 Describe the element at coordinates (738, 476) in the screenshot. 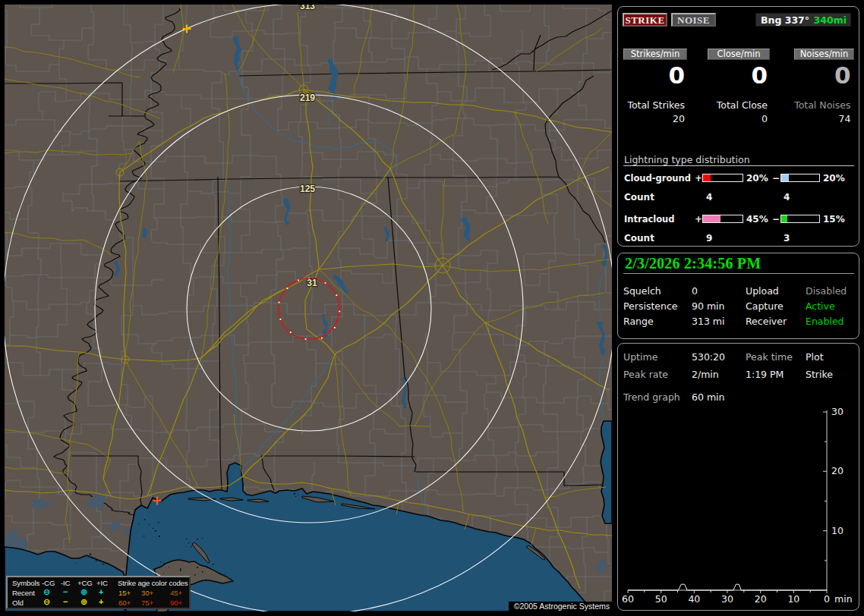

I see `trend-panel: Uptime 530:20 Peak time Plot Peak rate 2…` at that location.